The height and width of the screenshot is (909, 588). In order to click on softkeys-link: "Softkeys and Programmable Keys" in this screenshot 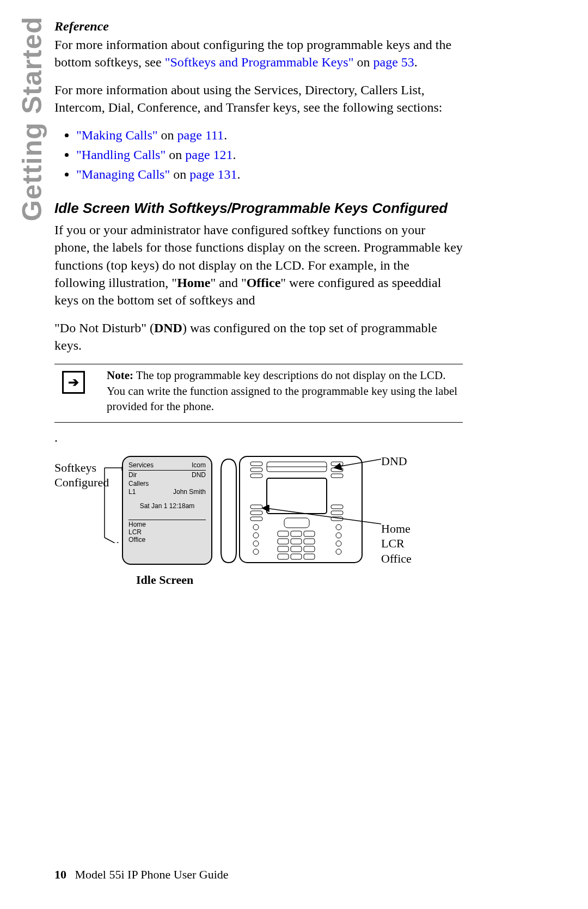, I will do `click(259, 62)`.